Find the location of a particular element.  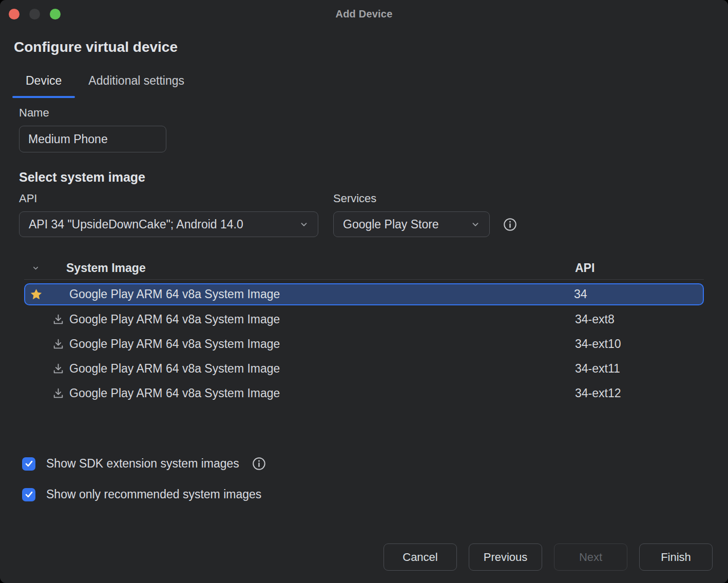

sort-chevron-down-icon is located at coordinates (35, 268).